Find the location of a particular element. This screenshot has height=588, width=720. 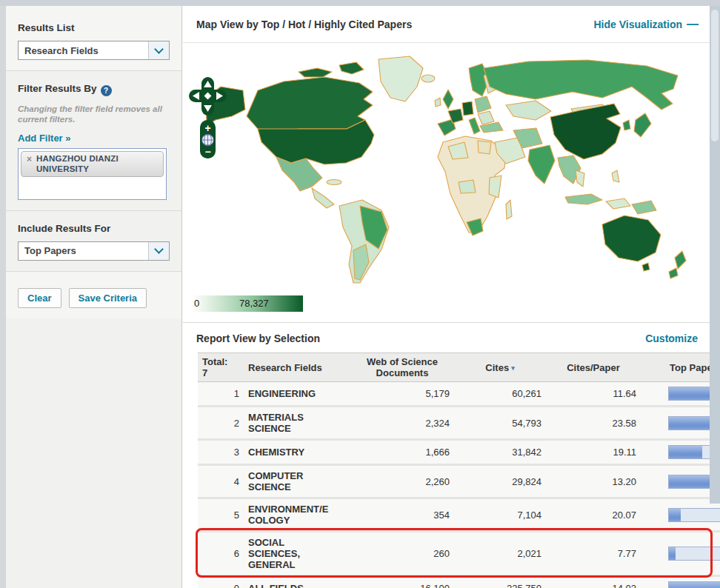

cites-value: 54,793 is located at coordinates (500, 424).